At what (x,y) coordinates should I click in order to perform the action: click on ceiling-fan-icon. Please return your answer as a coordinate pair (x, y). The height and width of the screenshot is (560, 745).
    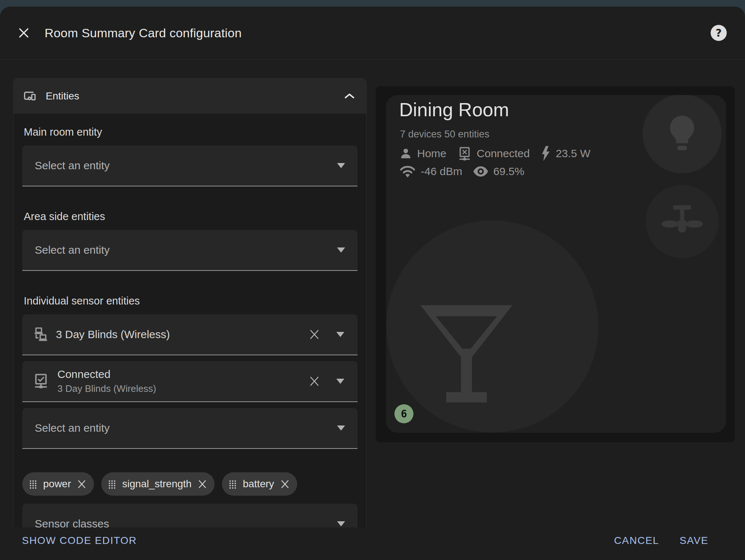
    Looking at the image, I should click on (682, 222).